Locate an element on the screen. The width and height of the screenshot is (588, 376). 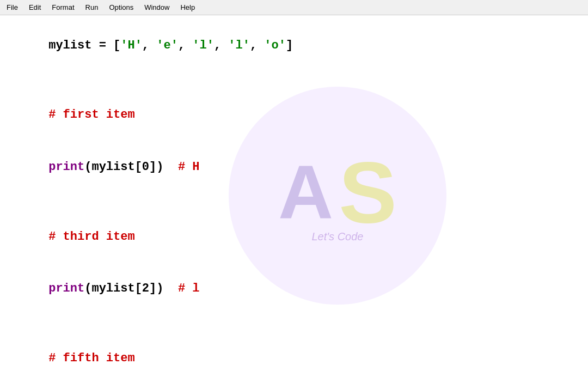
comment-third-item: # third item is located at coordinates (294, 237).